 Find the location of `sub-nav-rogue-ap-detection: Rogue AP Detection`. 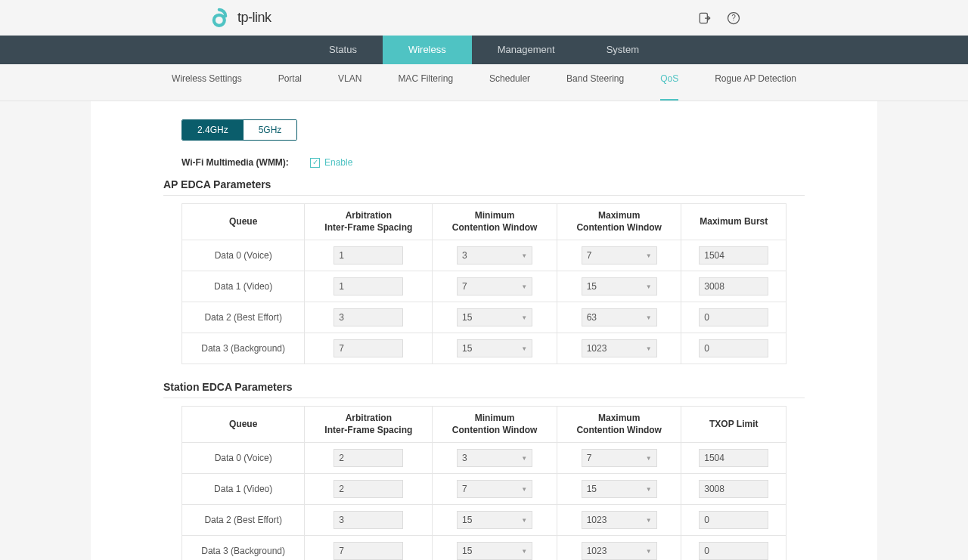

sub-nav-rogue-ap-detection: Rogue AP Detection is located at coordinates (755, 82).